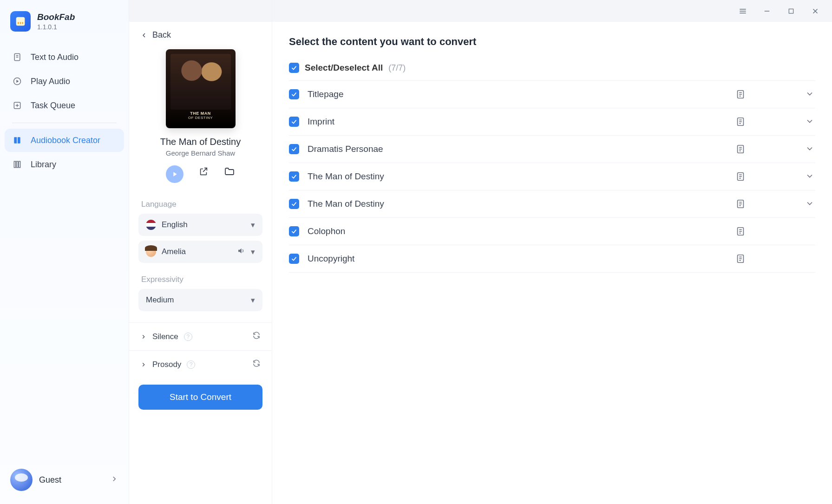  I want to click on content-row: Dramatis Personae, so click(552, 150).